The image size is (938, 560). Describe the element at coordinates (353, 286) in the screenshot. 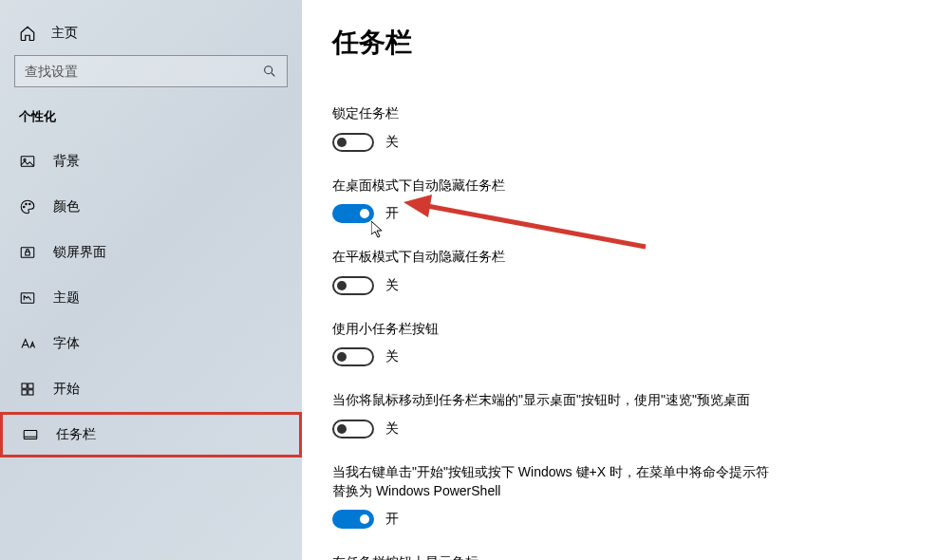

I see `toggle-autohide-tablet` at that location.